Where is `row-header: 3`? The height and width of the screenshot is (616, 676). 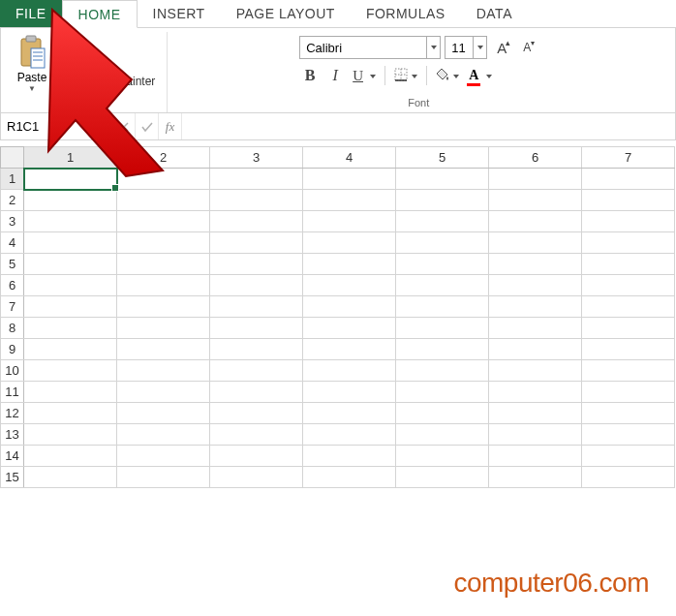 row-header: 3 is located at coordinates (13, 222).